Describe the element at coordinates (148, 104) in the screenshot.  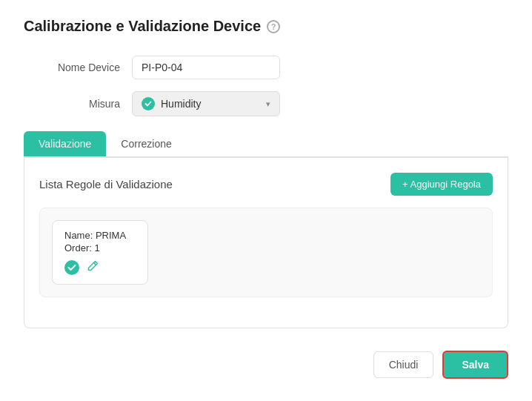
I see `measure-check-icon` at that location.